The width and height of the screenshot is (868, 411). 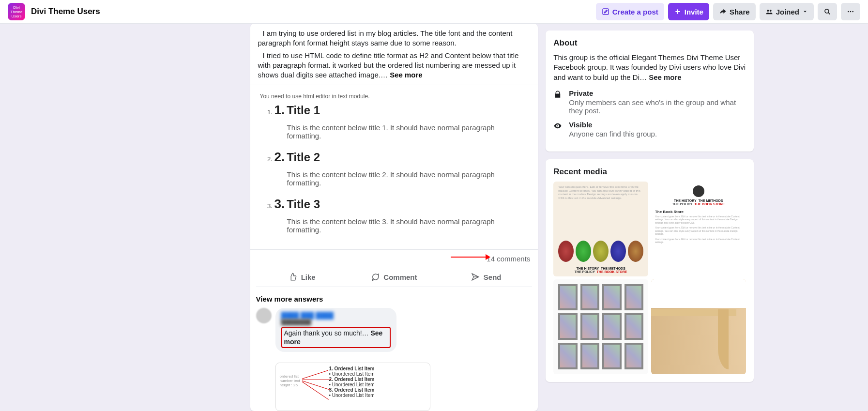 I want to click on visibility-title: Visible, so click(x=613, y=125).